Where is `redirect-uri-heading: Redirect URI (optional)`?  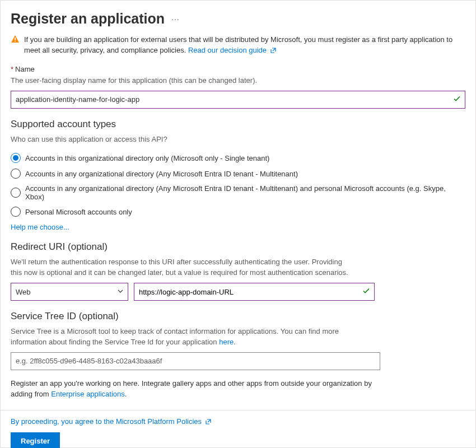 redirect-uri-heading: Redirect URI (optional) is located at coordinates (238, 247).